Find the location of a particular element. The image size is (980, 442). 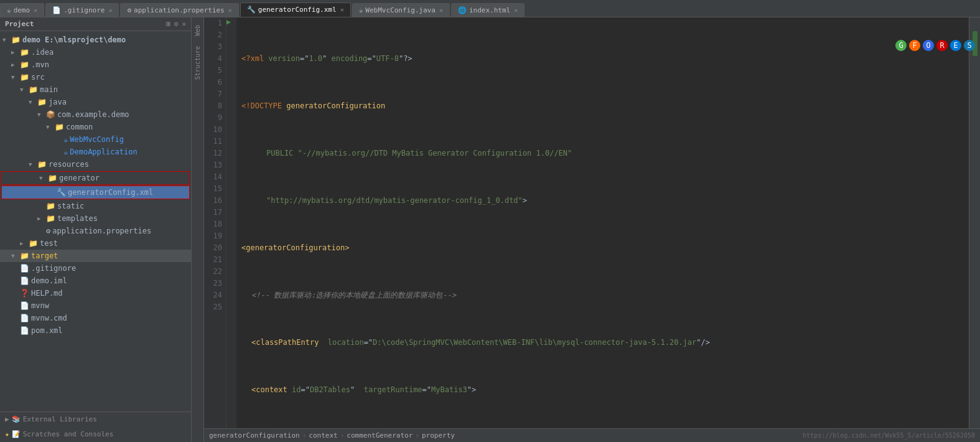

tree-item-appprops: ⚙ application.properties is located at coordinates (96, 231).